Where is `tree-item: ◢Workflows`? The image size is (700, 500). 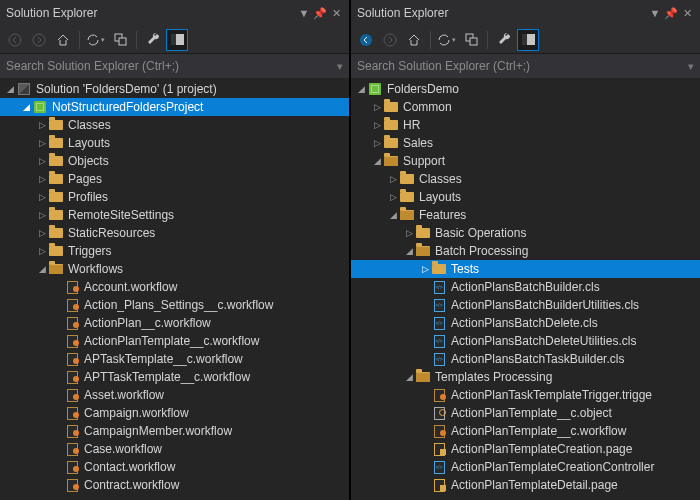 tree-item: ◢Workflows is located at coordinates (174, 269).